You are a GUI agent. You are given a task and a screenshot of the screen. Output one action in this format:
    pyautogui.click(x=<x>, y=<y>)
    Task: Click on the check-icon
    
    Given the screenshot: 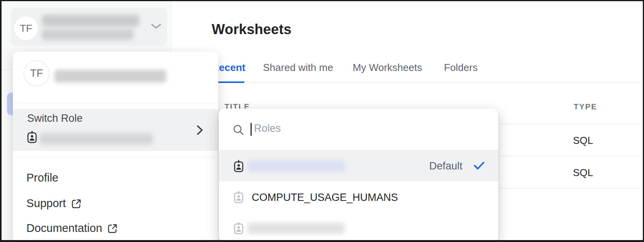 What is the action you would take?
    pyautogui.click(x=479, y=167)
    